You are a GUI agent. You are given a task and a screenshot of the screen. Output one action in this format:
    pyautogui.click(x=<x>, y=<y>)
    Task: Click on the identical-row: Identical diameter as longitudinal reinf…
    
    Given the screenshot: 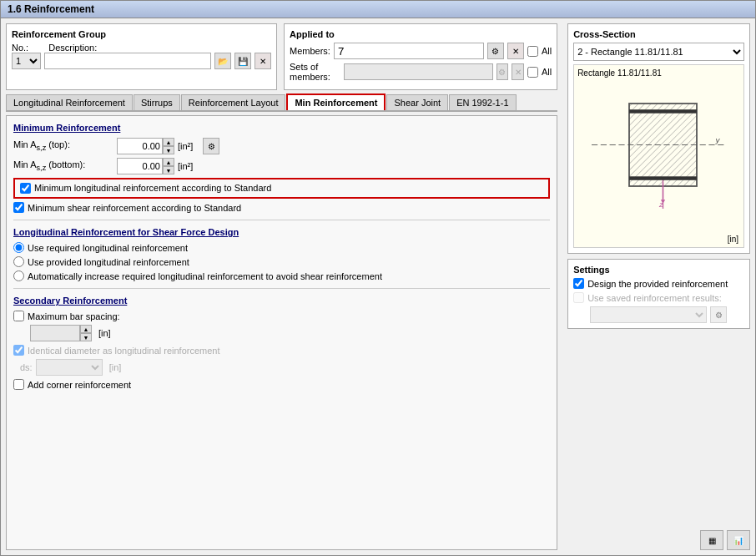 What is the action you would take?
    pyautogui.click(x=282, y=351)
    